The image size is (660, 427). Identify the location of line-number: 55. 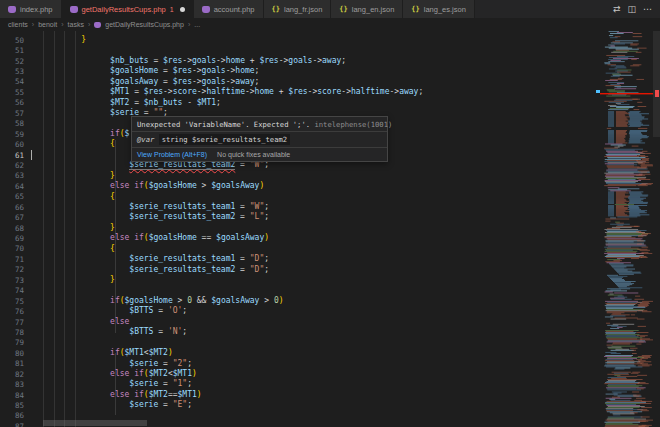
(16, 92).